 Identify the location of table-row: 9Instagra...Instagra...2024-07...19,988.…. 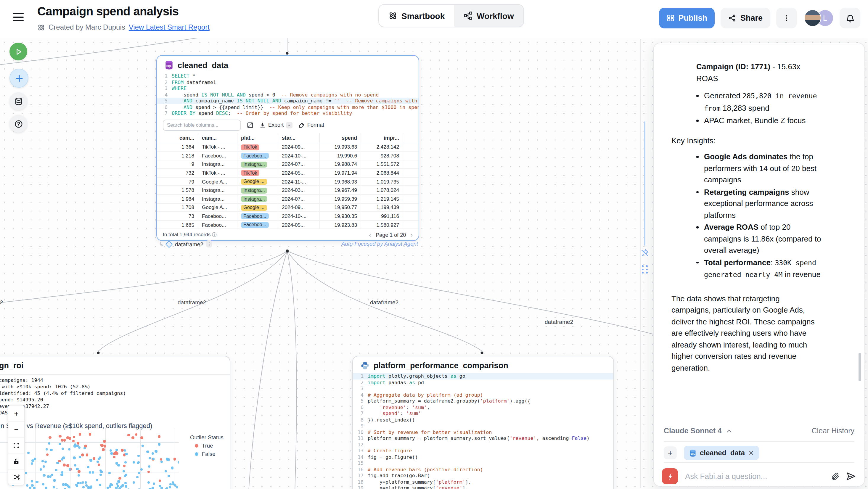
(288, 164).